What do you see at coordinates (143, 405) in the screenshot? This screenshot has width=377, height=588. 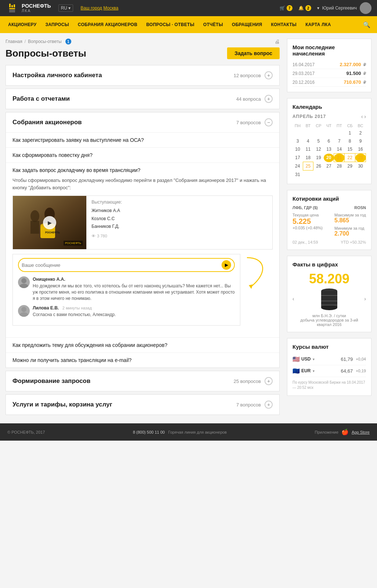 I see `faq-section-header-5: Услуги и тарифы, корзина услуг 7 вопросо…` at bounding box center [143, 405].